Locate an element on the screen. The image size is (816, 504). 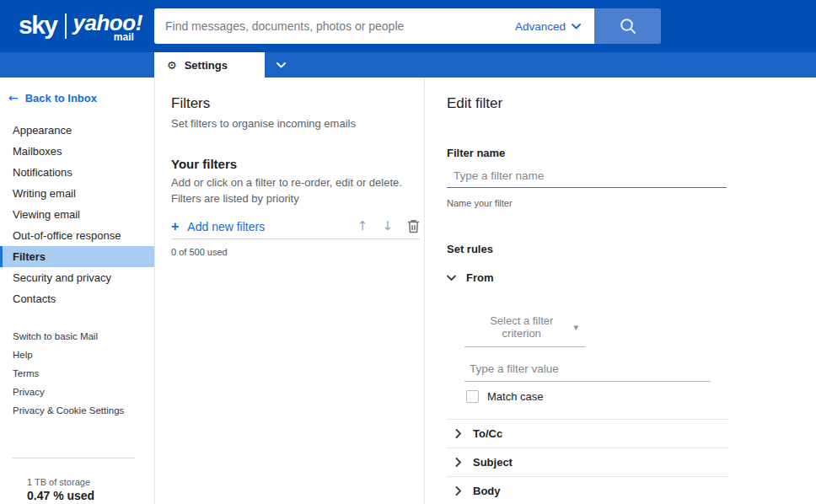
add-new-filters-label: Add new filters is located at coordinates (226, 227).